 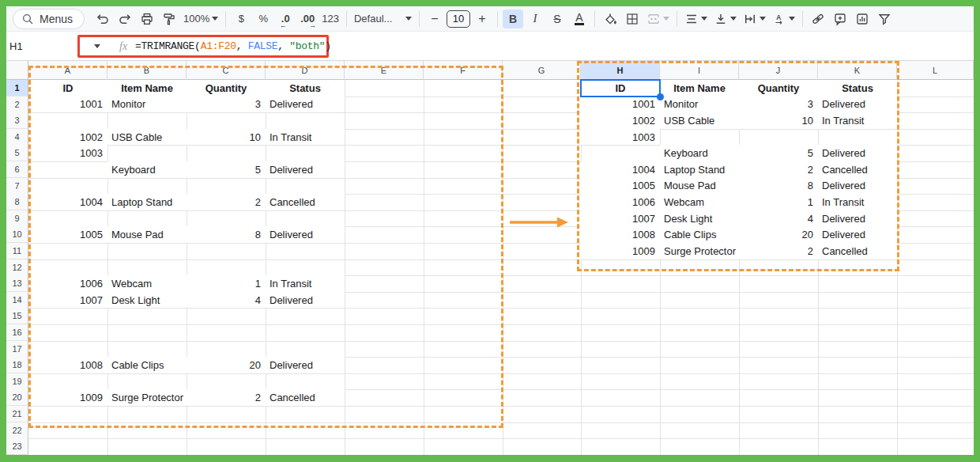 What do you see at coordinates (620, 104) in the screenshot?
I see `cell-H2: 1001` at bounding box center [620, 104].